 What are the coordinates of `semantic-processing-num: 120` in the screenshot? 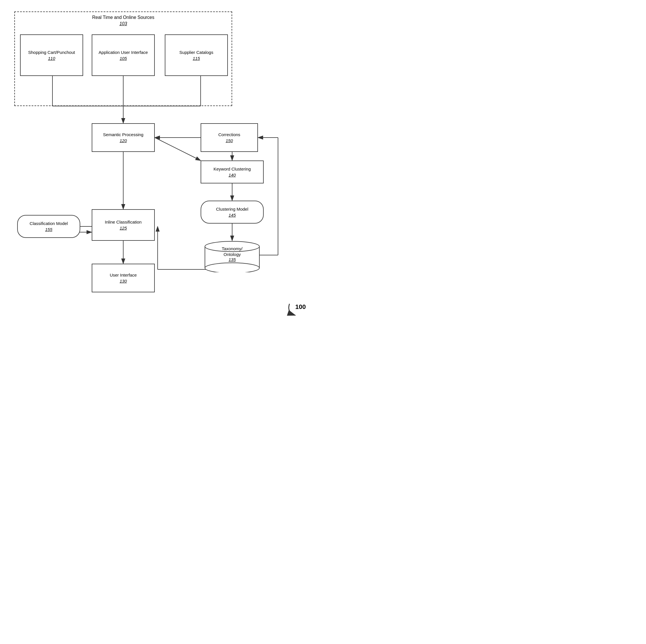 It's located at (123, 140).